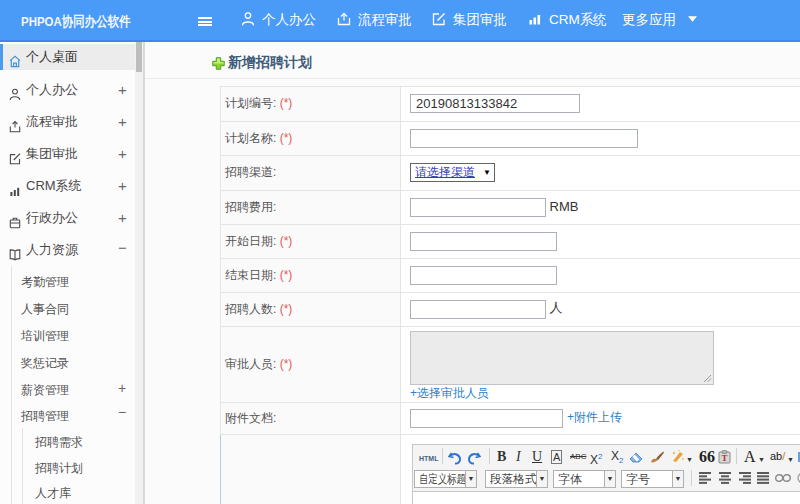 Image resolution: width=800 pixels, height=504 pixels. What do you see at coordinates (724, 458) in the screenshot?
I see `svg-text: T` at bounding box center [724, 458].